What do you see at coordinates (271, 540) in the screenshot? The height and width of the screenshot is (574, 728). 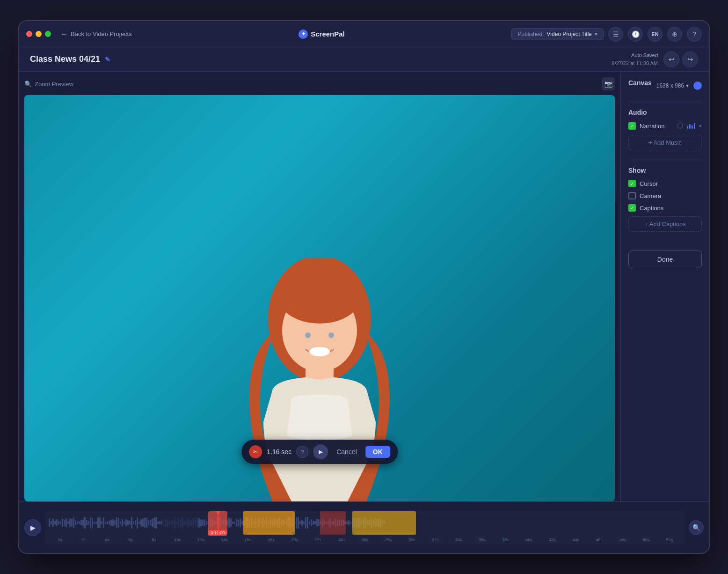 I see `tick-18s: 18s` at bounding box center [271, 540].